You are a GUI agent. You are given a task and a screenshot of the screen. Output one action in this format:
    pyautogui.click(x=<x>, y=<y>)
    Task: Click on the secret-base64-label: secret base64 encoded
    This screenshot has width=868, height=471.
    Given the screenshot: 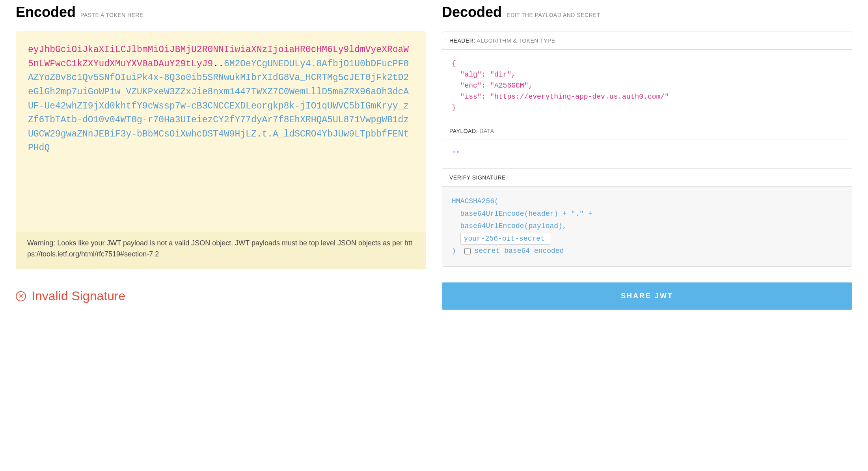 What is the action you would take?
    pyautogui.click(x=520, y=251)
    